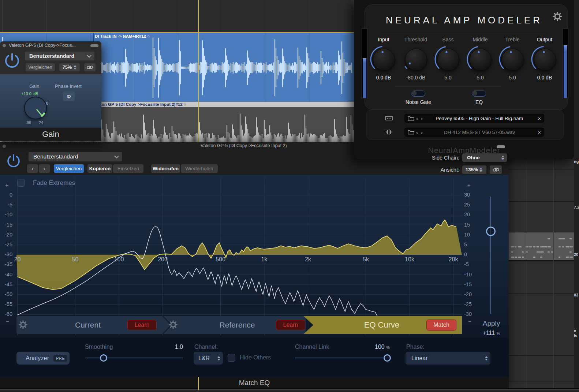 This screenshot has height=392, width=579. I want to click on apply-slider-track, so click(491, 255).